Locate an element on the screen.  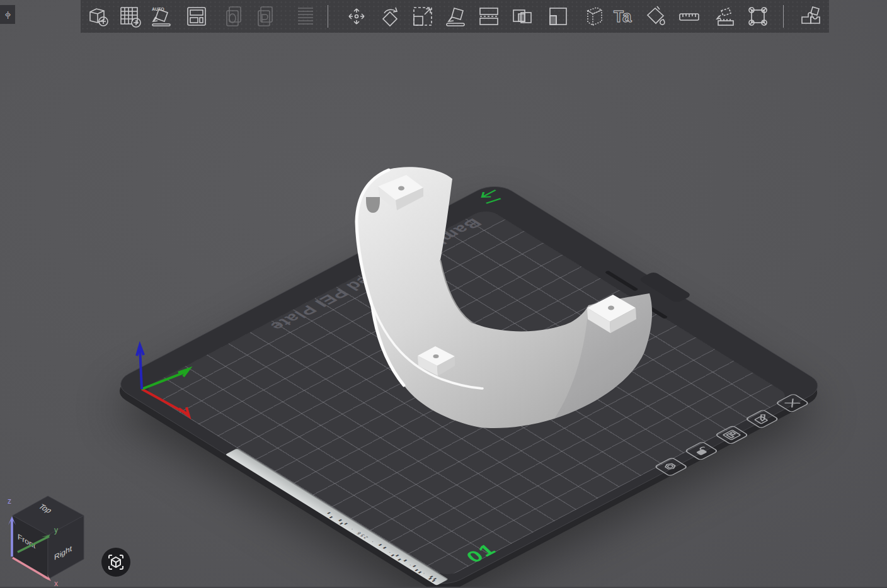
variable-layer-height-icon is located at coordinates (595, 16).